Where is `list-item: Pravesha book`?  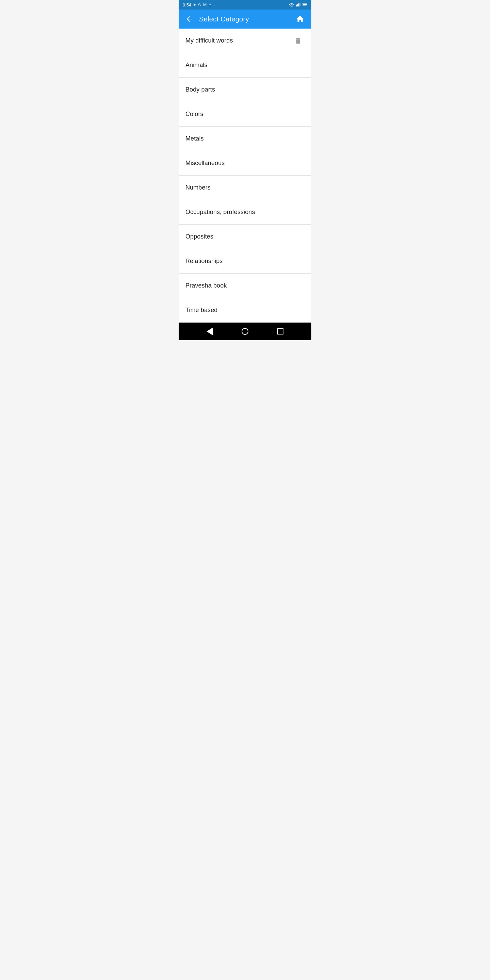 list-item: Pravesha book is located at coordinates (245, 286).